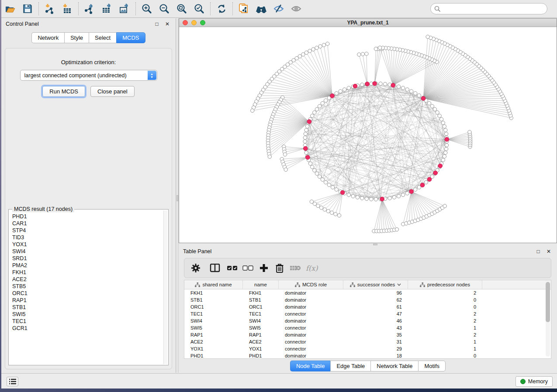 Image resolution: width=557 pixels, height=392 pixels. I want to click on cell-name: STB1, so click(261, 300).